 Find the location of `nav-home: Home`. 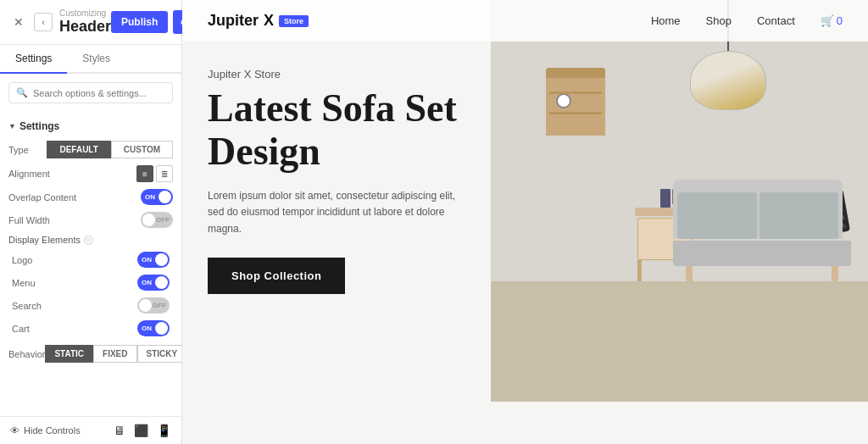

nav-home: Home is located at coordinates (666, 20).